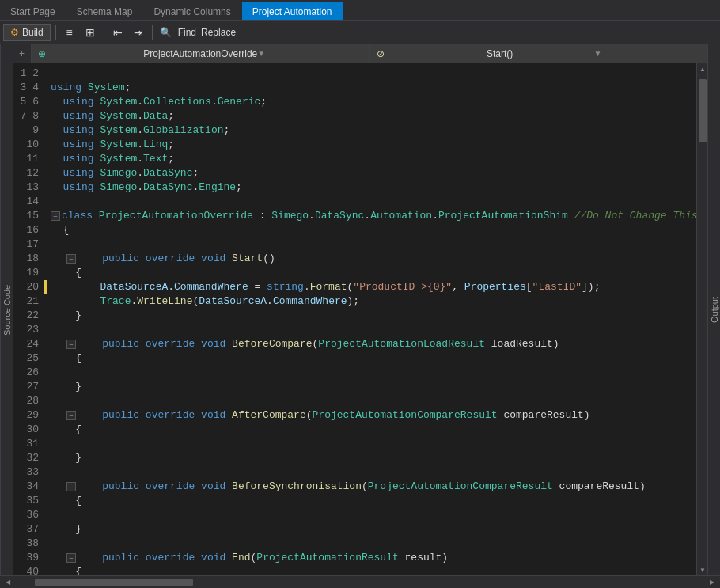 Image resolution: width=720 pixels, height=588 pixels. What do you see at coordinates (712, 582) in the screenshot?
I see `scroll-right-arrow: ▶` at bounding box center [712, 582].